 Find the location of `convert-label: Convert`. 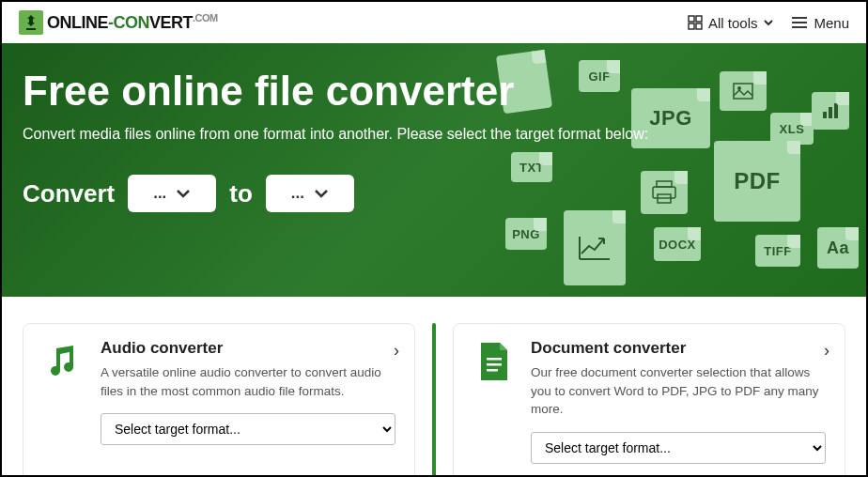

convert-label: Convert is located at coordinates (69, 193).